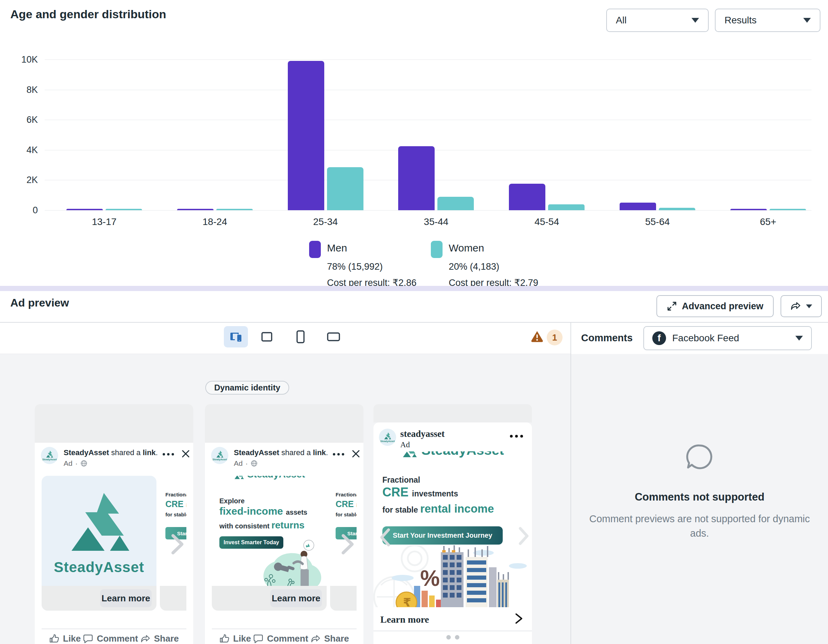 The height and width of the screenshot is (644, 828). What do you see at coordinates (453, 524) in the screenshot?
I see `ad-preview-card-3: SteadyAsset steadyasset Ad SteadyAsset F…` at bounding box center [453, 524].